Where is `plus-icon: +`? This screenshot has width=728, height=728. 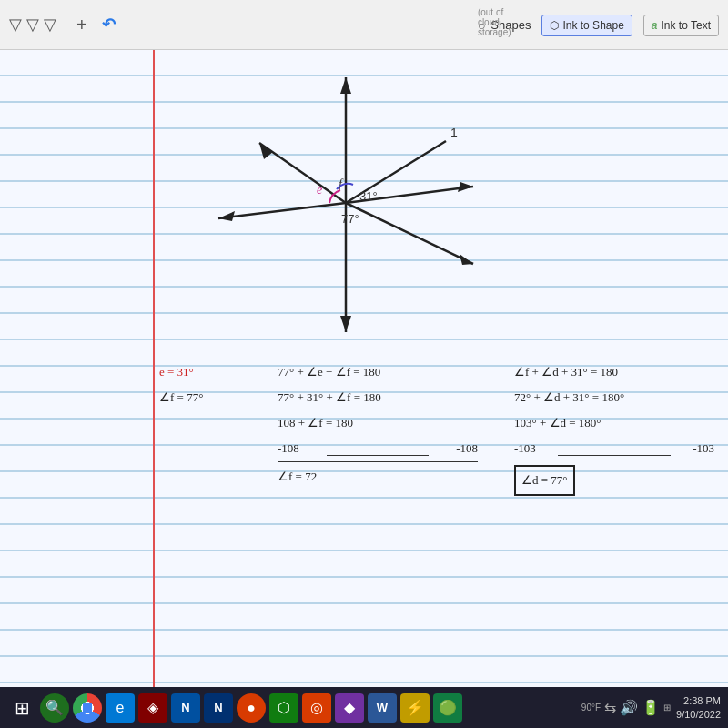 plus-icon: + is located at coordinates (82, 25).